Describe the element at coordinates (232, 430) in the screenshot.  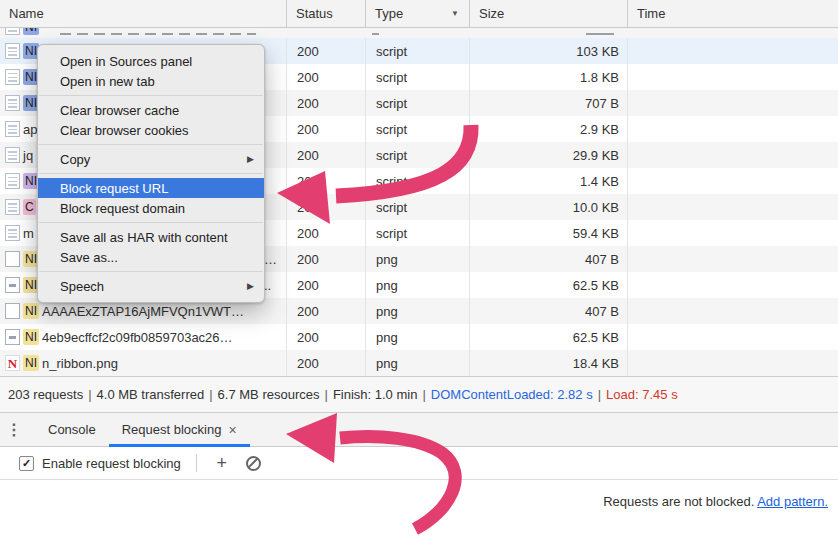
I see `close-icon: ×` at that location.